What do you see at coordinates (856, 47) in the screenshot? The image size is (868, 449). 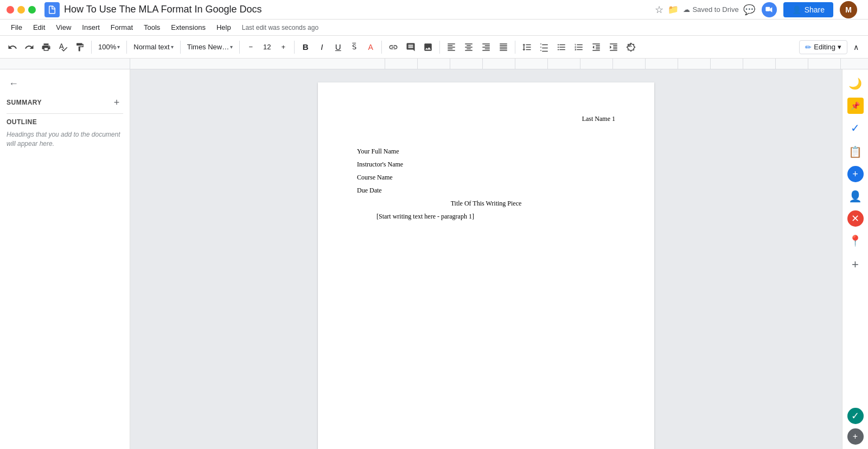 I see `collapse-toolbar-button: ∧` at bounding box center [856, 47].